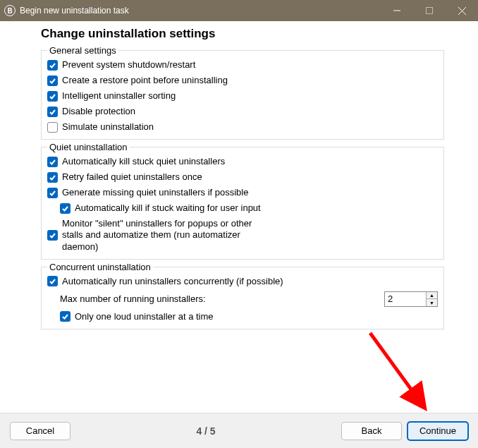 This screenshot has width=478, height=448. What do you see at coordinates (243, 281) in the screenshot?
I see `opt-auto-concurrent: Automatically run uninstallers concurren…` at bounding box center [243, 281].